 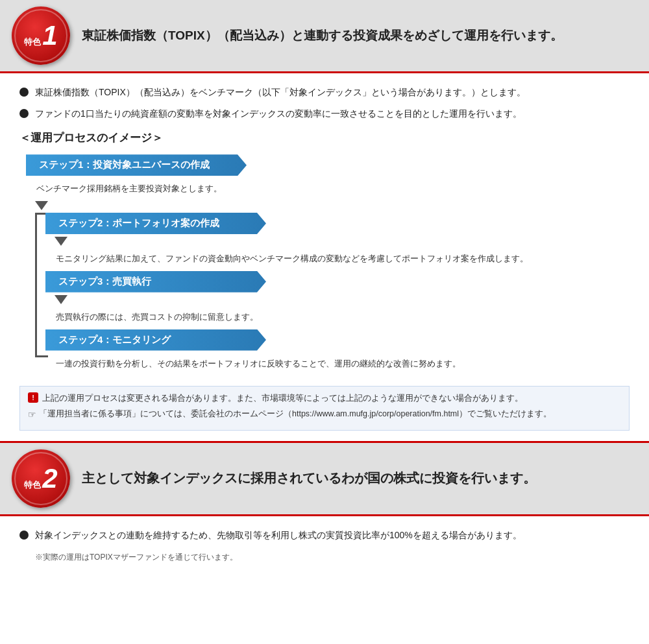 What do you see at coordinates (42, 357) in the screenshot?
I see `bracket-bottom` at bounding box center [42, 357].